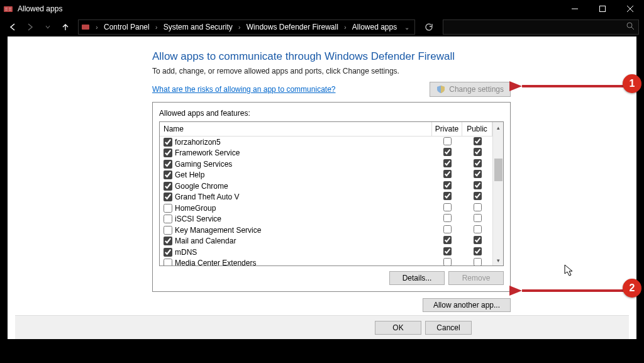 The image size is (644, 363). Describe the element at coordinates (326, 262) in the screenshot. I see `table-row: Media Center Extenders` at that location.